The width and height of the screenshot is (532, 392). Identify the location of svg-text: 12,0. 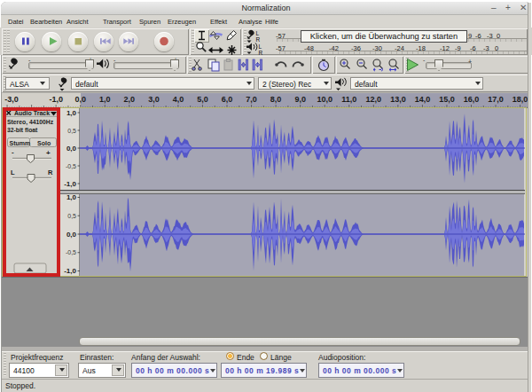
(374, 99).